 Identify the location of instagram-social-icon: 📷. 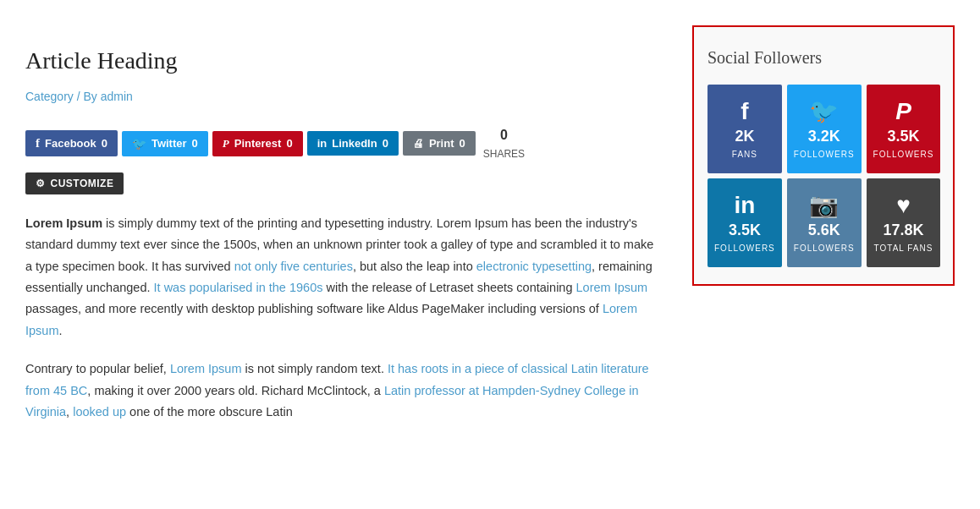
(824, 205).